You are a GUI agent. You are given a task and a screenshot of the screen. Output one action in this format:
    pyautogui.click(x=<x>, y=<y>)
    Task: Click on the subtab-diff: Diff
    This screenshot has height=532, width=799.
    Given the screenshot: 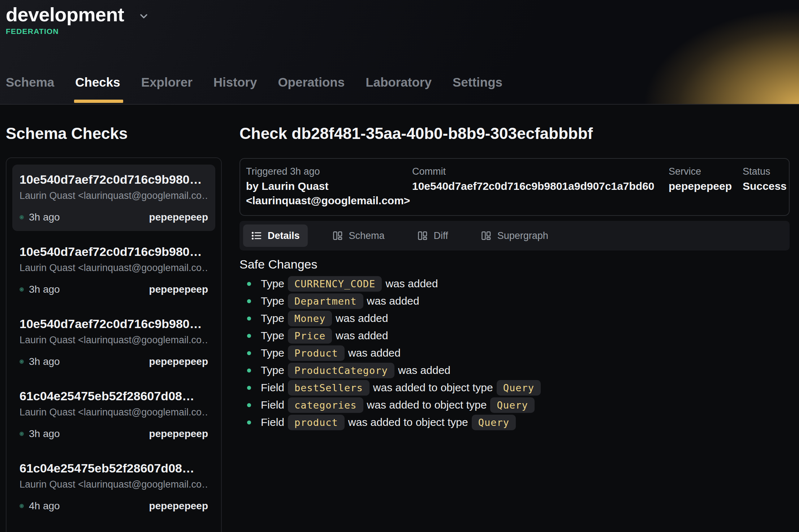 What is the action you would take?
    pyautogui.click(x=433, y=236)
    